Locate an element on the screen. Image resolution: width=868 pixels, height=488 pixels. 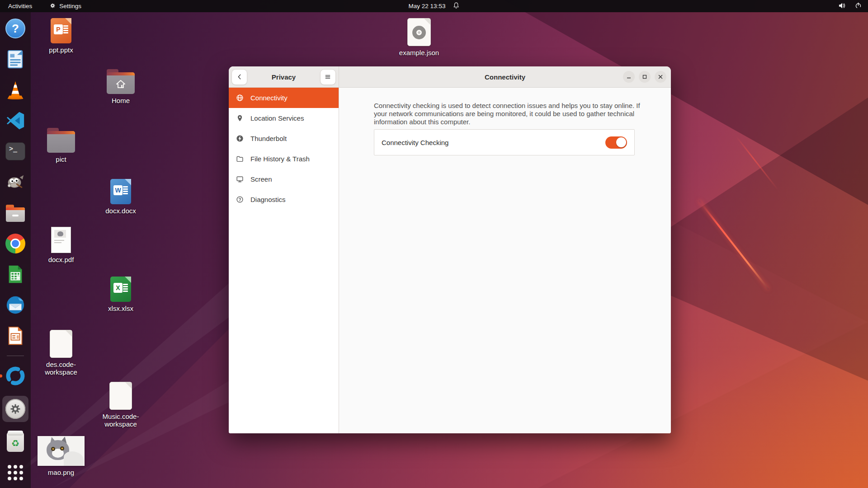
desktop-icon-label: xlsx.xlsx is located at coordinates (121, 308).